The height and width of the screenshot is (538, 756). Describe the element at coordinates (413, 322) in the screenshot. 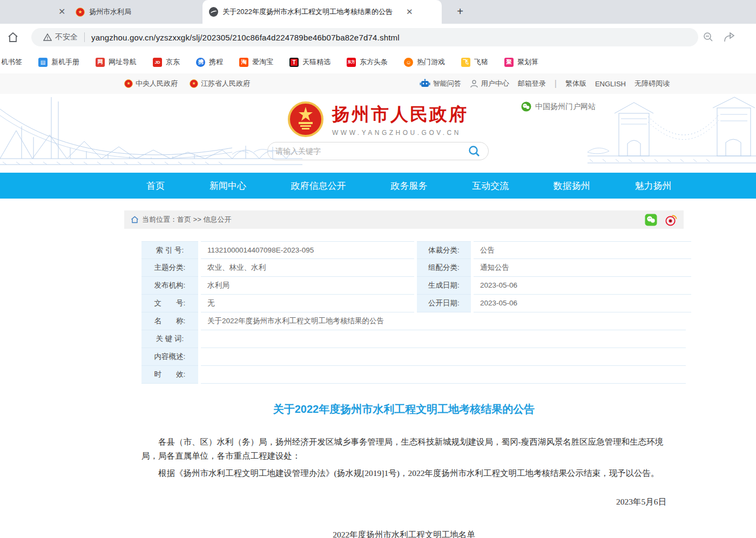

I see `meta-row: 名 称: 关于2022年度扬州市水利工程文明工地考核结果的公告` at that location.